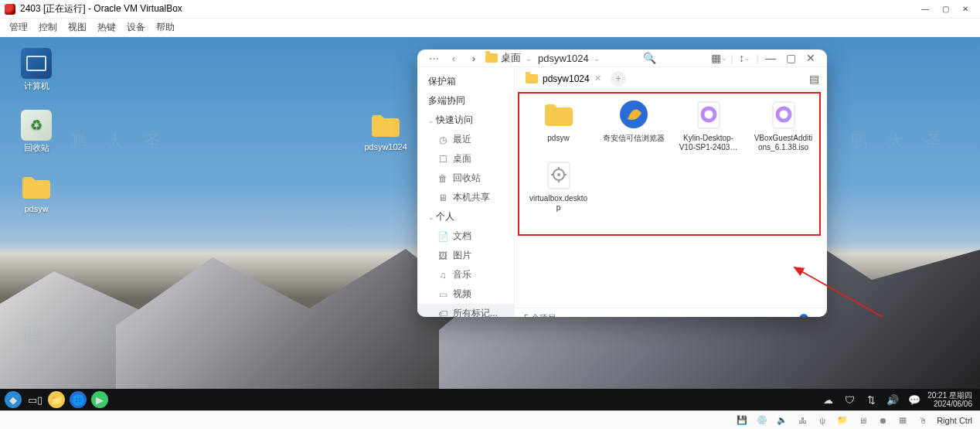 This screenshot has width=980, height=429. What do you see at coordinates (951, 400) in the screenshot?
I see `taskbar-clock: 20:21 星期四 2024/06/06` at bounding box center [951, 400].